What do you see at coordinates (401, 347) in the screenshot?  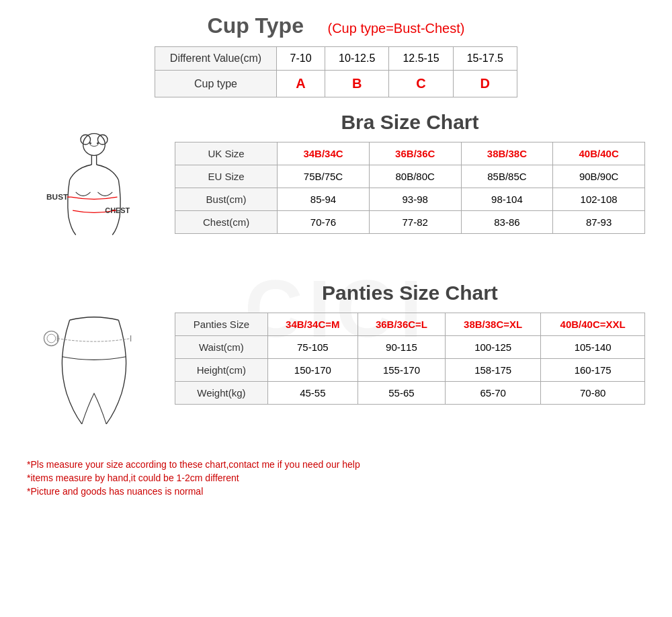 I see `panties-waist-2: 90-115` at bounding box center [401, 347].